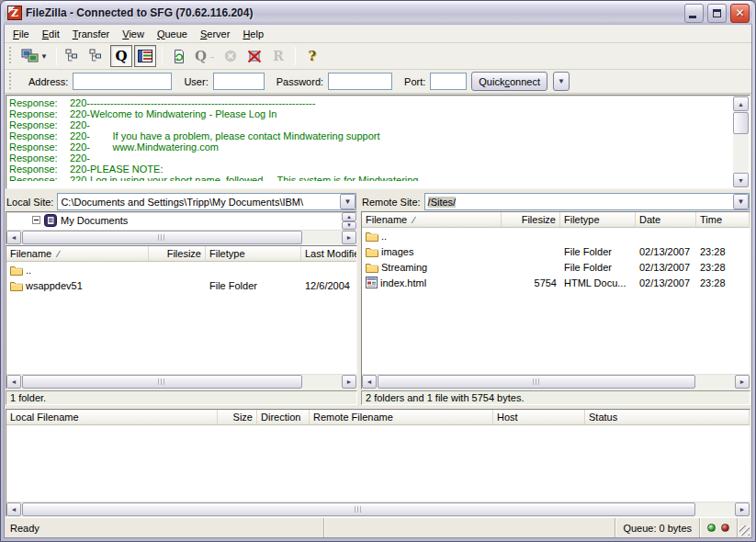  Describe the element at coordinates (11, 82) in the screenshot. I see `quickconnect-gripper` at that location.